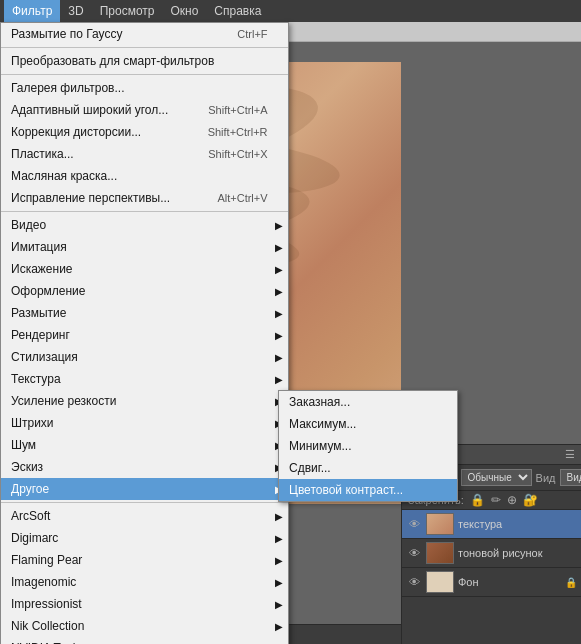  What do you see at coordinates (546, 478) in the screenshot?
I see `view-label: Вид` at bounding box center [546, 478].